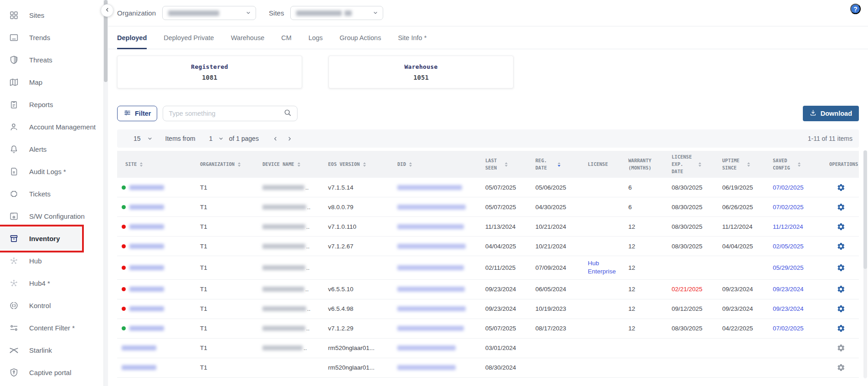  I want to click on sidebar-item-threats: Threats, so click(41, 60).